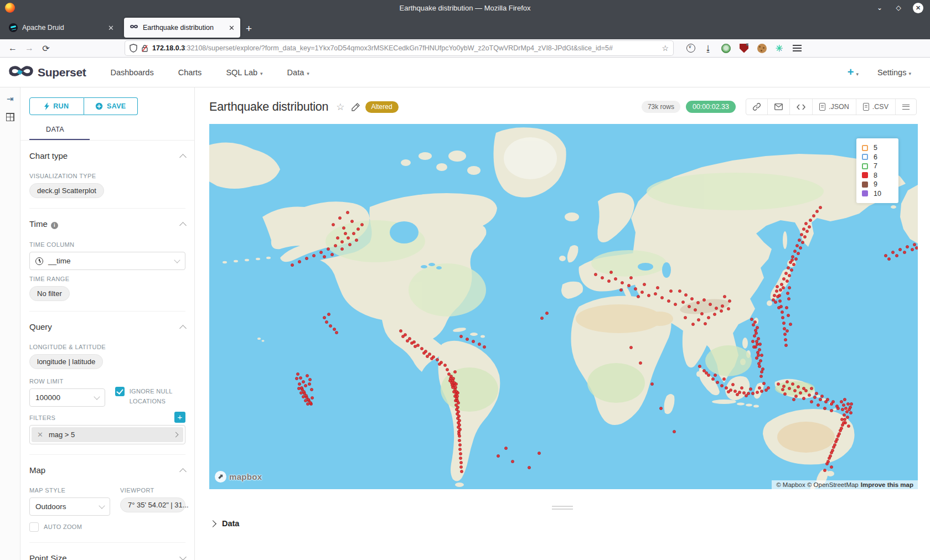  Describe the element at coordinates (298, 72) in the screenshot. I see `nav-item-data: Data▾` at that location.